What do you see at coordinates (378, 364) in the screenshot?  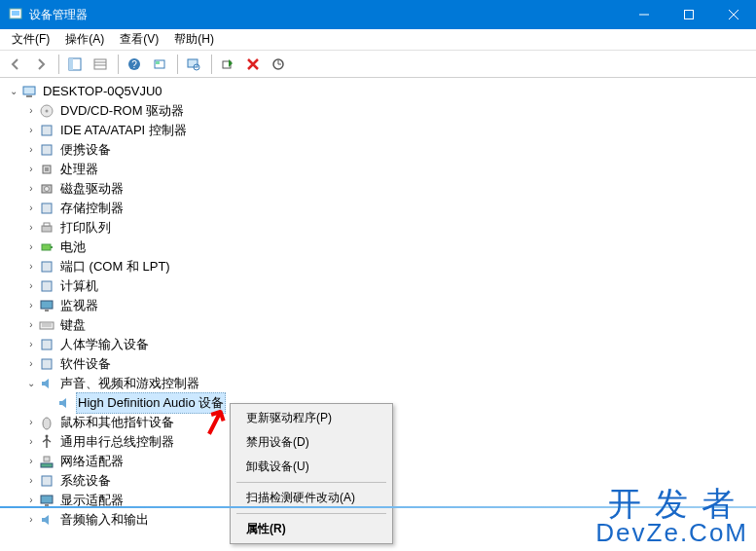 I see `tree-node: ›软件设备` at bounding box center [378, 364].